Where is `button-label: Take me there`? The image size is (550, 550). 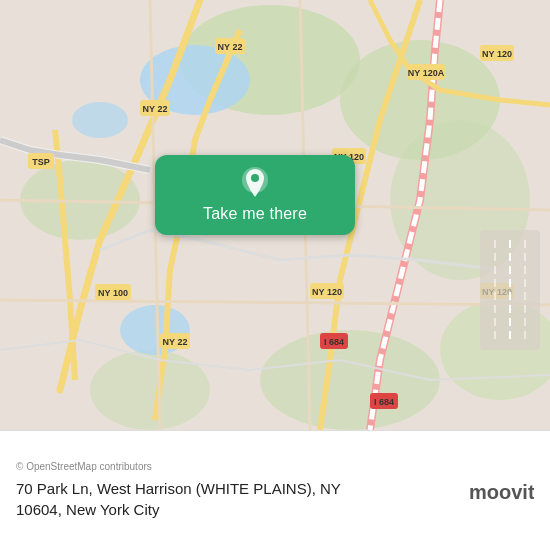 button-label: Take me there is located at coordinates (255, 214).